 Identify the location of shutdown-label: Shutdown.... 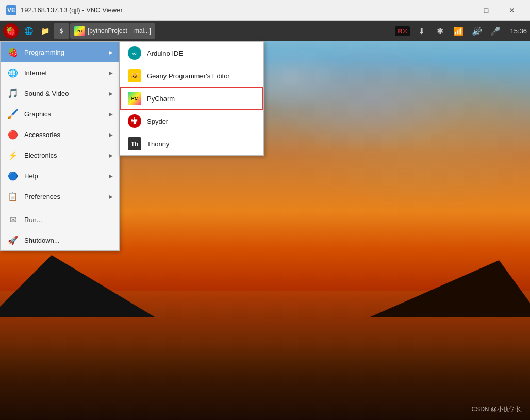
(69, 240).